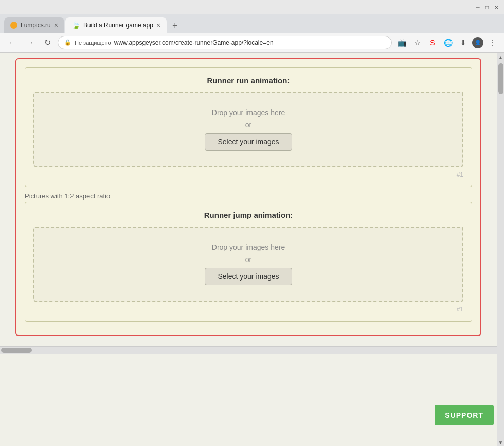 The width and height of the screenshot is (504, 446). What do you see at coordinates (433, 43) in the screenshot?
I see `extensions-button: S` at bounding box center [433, 43].